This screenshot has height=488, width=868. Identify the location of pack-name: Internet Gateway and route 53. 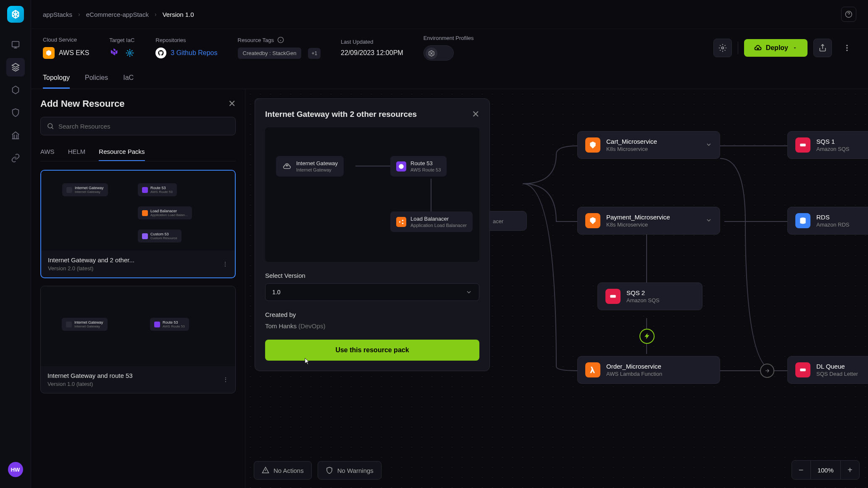
(90, 376).